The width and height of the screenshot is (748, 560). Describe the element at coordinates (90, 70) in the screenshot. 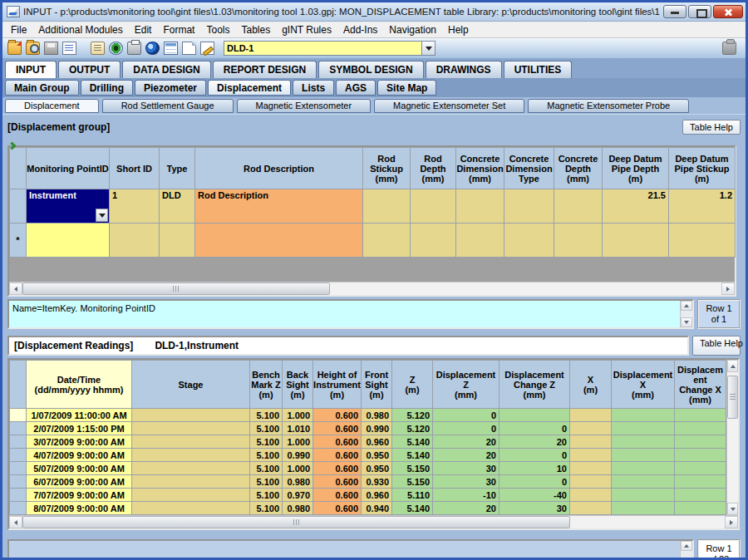

I see `tab-output: OUTPUT` at that location.